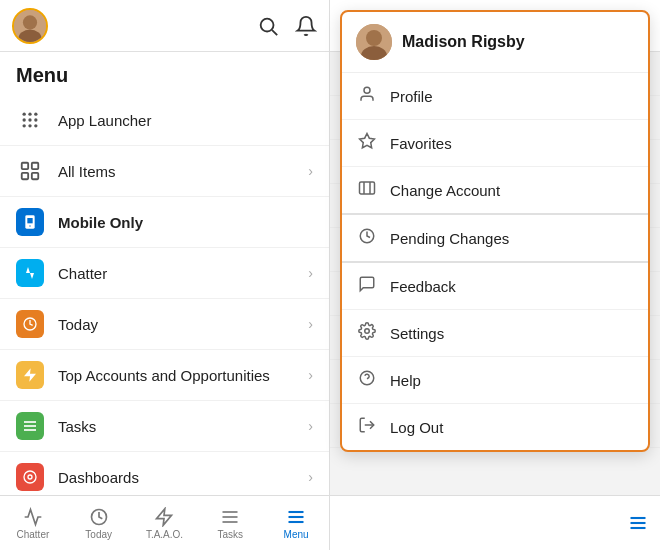 The height and width of the screenshot is (550, 660). What do you see at coordinates (98, 534) in the screenshot?
I see `nav-today-label: Today` at bounding box center [98, 534].